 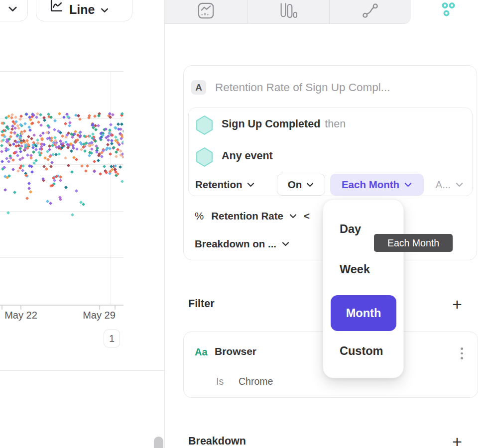 I want to click on cluster-panel-icon, so click(x=449, y=11).